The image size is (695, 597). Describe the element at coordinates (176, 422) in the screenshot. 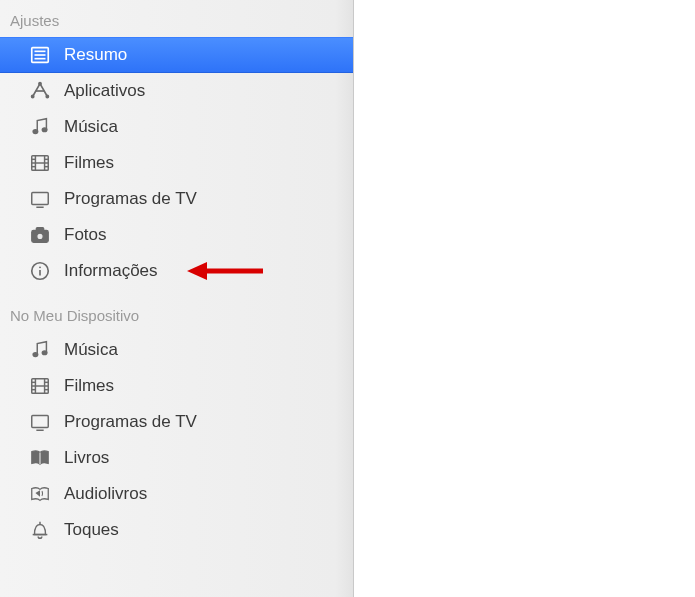

I see `sidebar-item-device-programas-tv: Programas de TV` at that location.